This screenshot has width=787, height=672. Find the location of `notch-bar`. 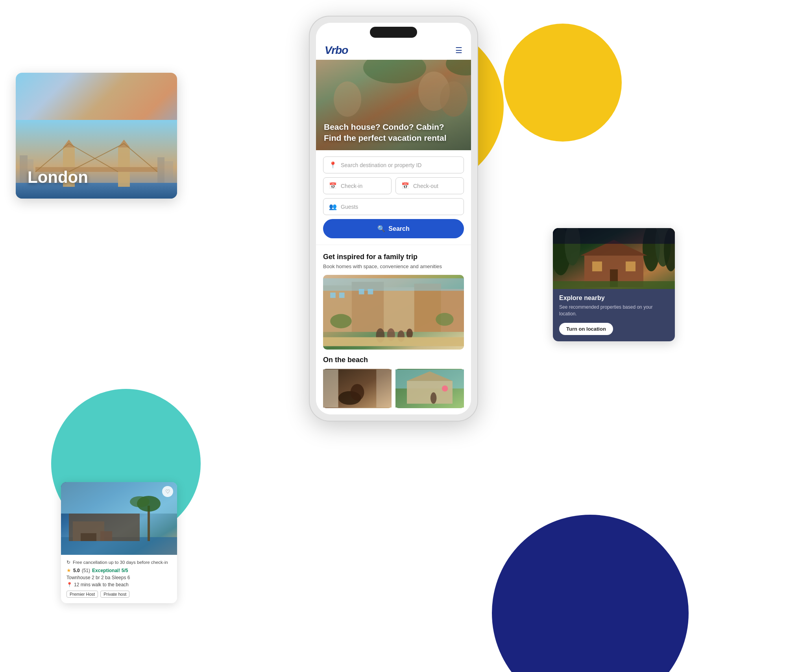

notch-bar is located at coordinates (394, 31).